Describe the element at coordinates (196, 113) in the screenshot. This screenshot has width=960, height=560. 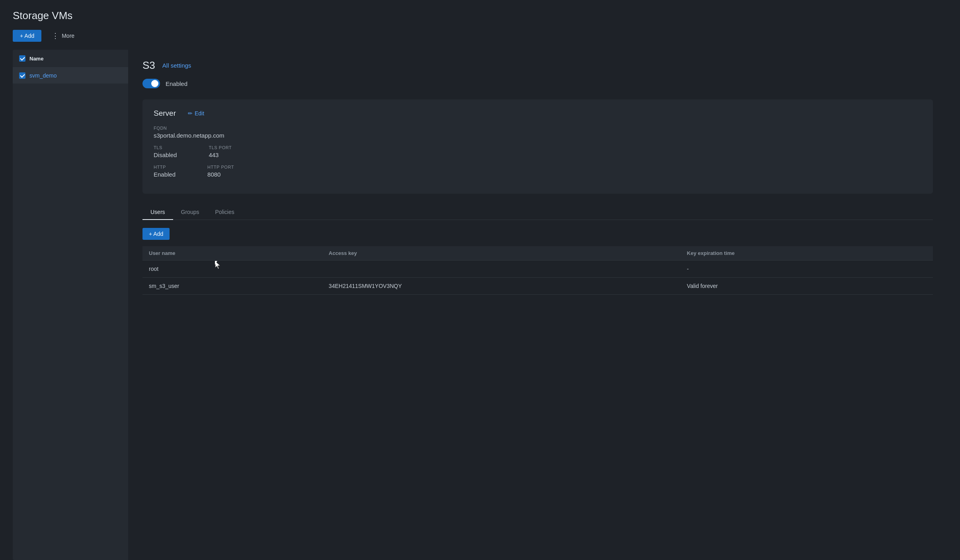
I see `server-edit-link: ✏ Edit` at that location.